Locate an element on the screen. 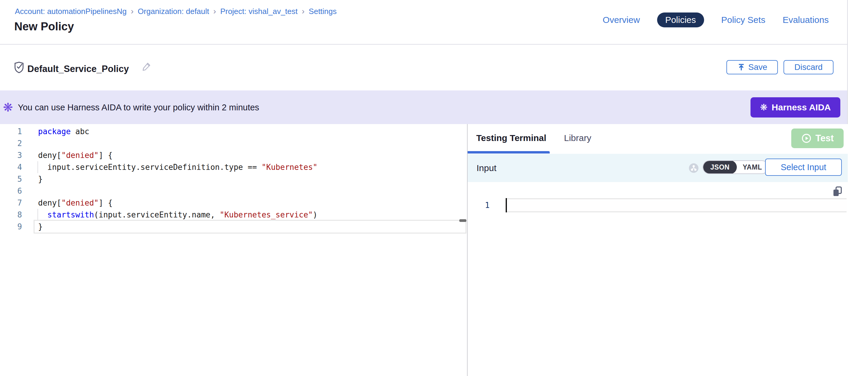 This screenshot has width=868, height=376. breadcrumb-link-settings: Settings is located at coordinates (323, 11).